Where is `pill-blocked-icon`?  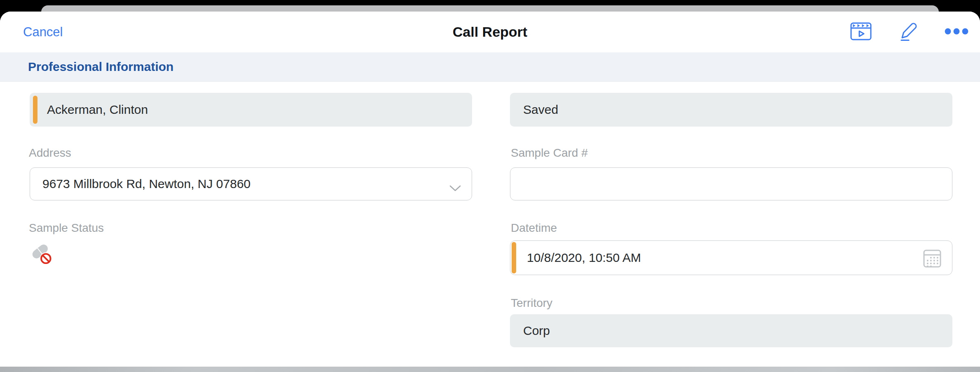
pill-blocked-icon is located at coordinates (42, 254).